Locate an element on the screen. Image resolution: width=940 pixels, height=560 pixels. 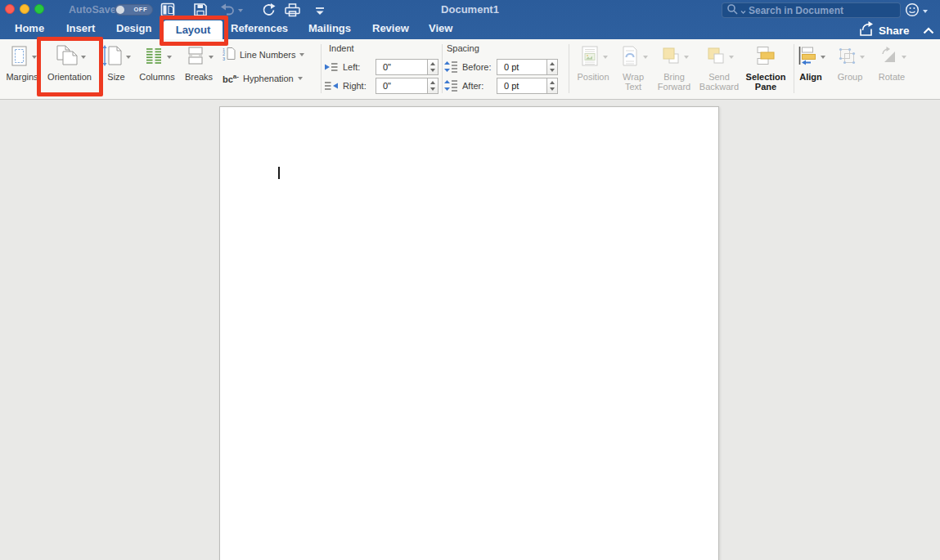
spacing-after-icon is located at coordinates (451, 86).